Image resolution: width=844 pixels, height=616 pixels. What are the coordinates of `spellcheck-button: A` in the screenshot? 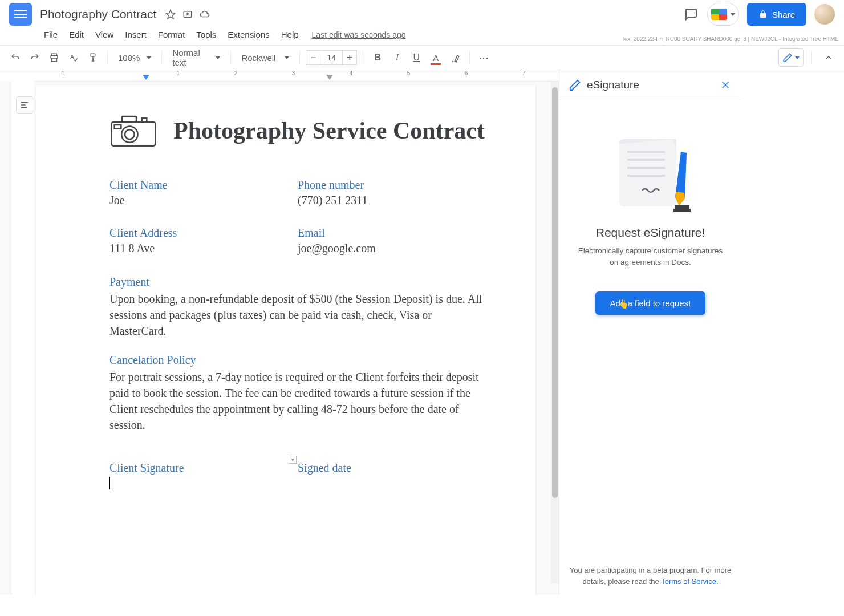 It's located at (74, 58).